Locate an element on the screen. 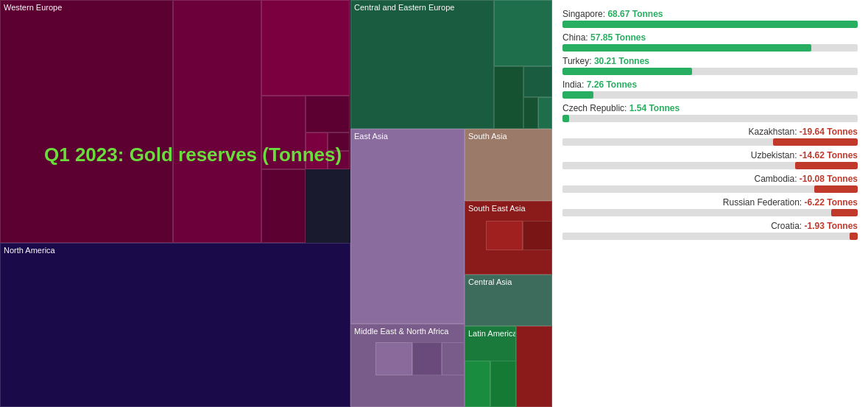  treemap-cell-western-europe-1: Western Europe is located at coordinates (87, 121).